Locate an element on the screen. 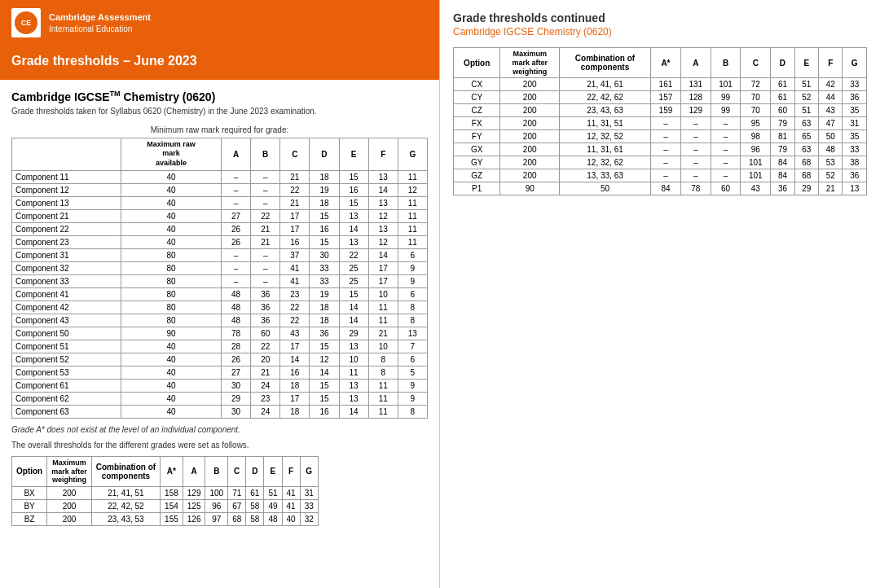 The image size is (880, 588). b-col-header: B is located at coordinates (217, 471).